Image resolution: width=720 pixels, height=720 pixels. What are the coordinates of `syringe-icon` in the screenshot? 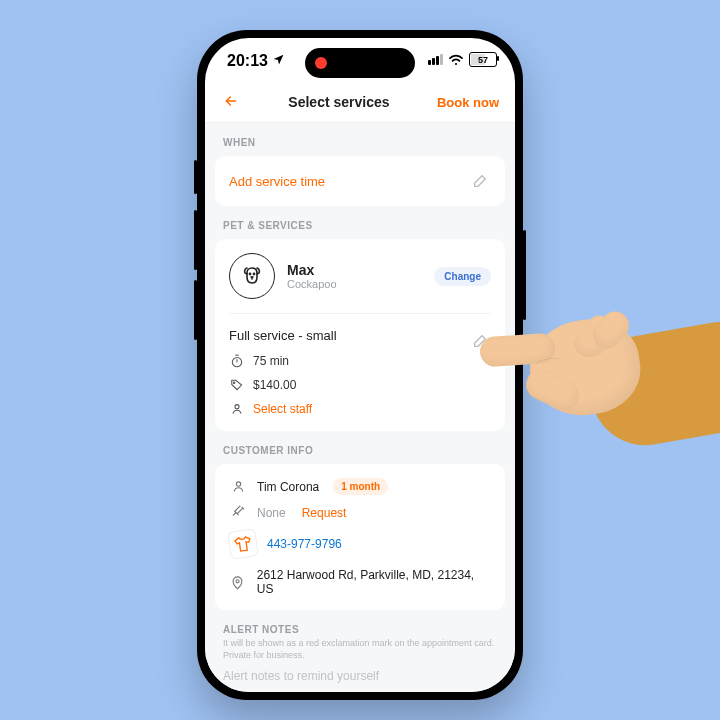 It's located at (238, 512).